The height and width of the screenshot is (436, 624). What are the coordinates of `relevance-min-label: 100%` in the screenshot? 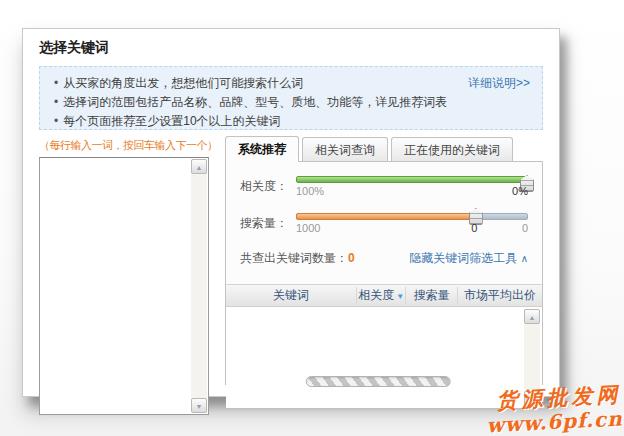 It's located at (310, 191).